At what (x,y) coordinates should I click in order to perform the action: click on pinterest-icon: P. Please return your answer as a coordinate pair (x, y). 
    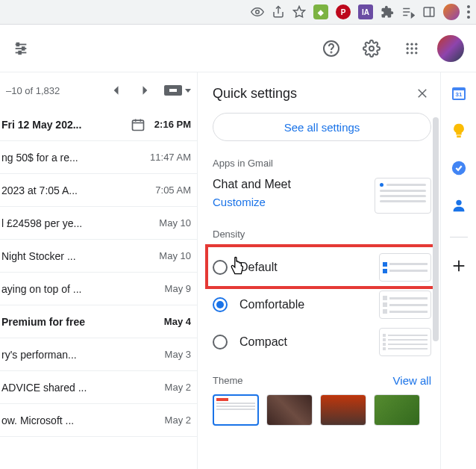
    Looking at the image, I should click on (343, 12).